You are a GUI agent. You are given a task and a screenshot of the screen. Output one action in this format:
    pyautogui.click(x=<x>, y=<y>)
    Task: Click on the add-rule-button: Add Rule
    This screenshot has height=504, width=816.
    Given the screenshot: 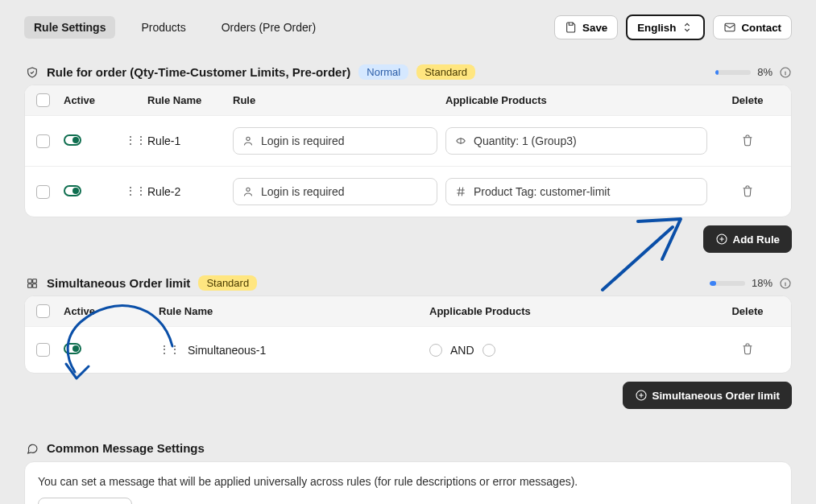 What is the action you would take?
    pyautogui.click(x=748, y=239)
    